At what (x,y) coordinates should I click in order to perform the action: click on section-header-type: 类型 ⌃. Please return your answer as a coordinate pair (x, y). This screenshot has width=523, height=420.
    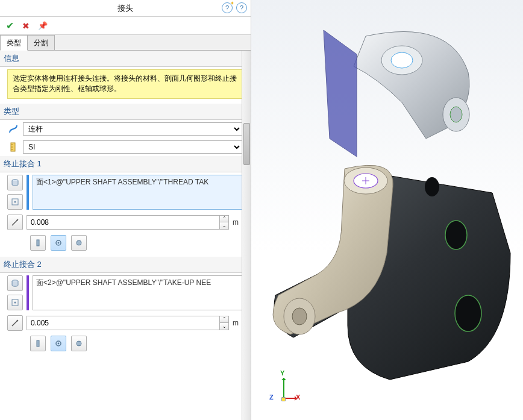
    Looking at the image, I should click on (125, 112).